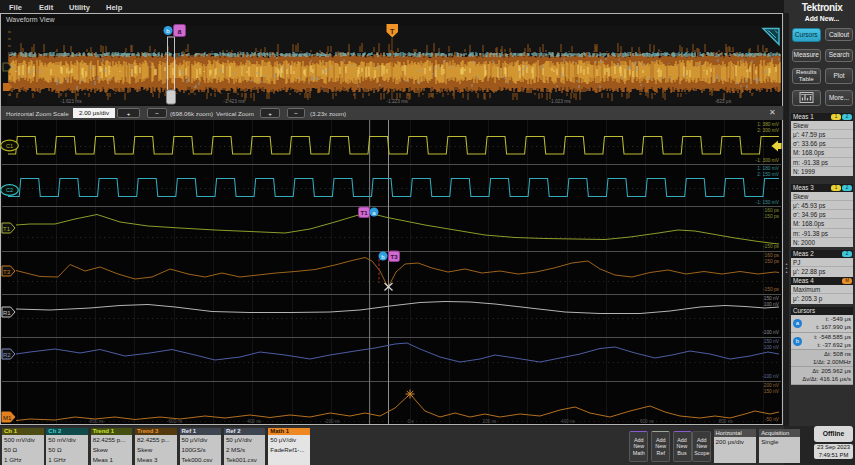 Image resolution: width=855 pixels, height=465 pixels. I want to click on svg-text: 200 ns, so click(490, 422).